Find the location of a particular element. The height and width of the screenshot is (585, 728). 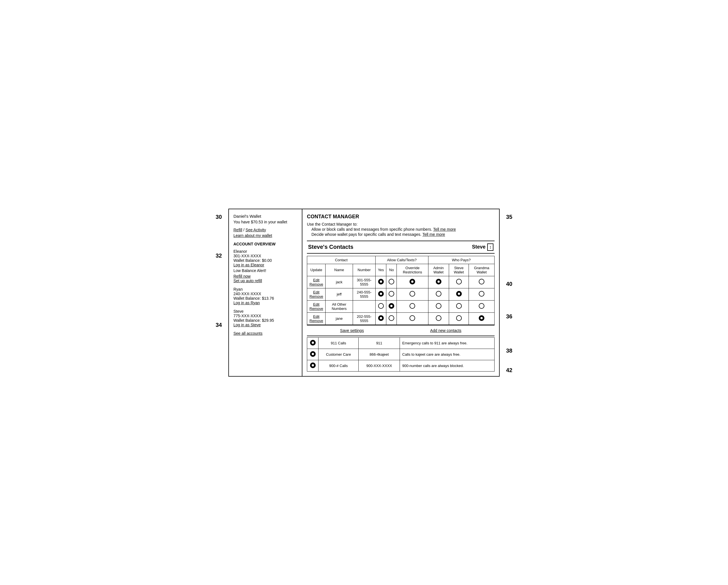

ref-label-38: 38 is located at coordinates (509, 351).